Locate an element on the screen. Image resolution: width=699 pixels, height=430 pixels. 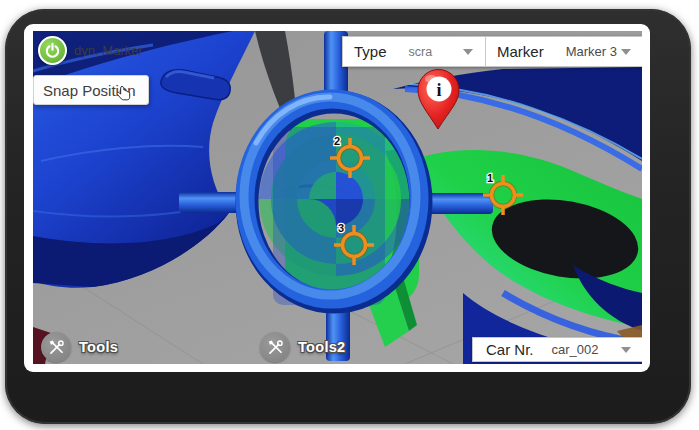
tools-button-label: Tools is located at coordinates (98, 347).